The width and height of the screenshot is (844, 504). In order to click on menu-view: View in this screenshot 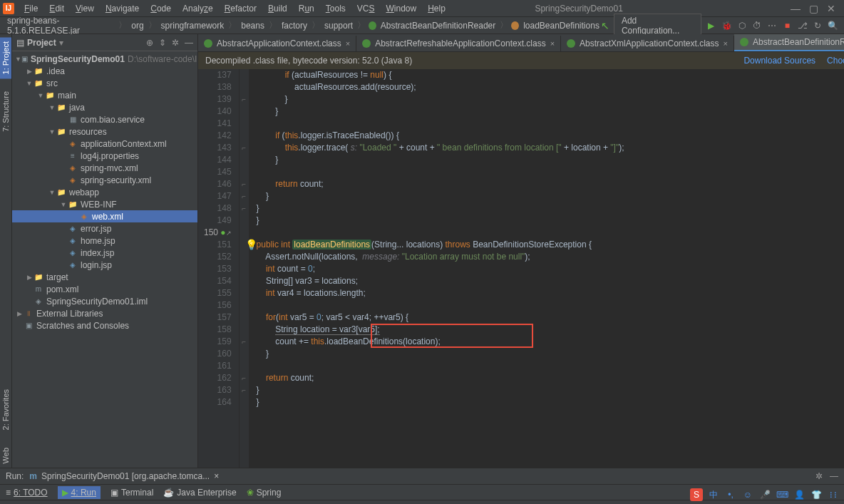, I will do `click(85, 9)`.